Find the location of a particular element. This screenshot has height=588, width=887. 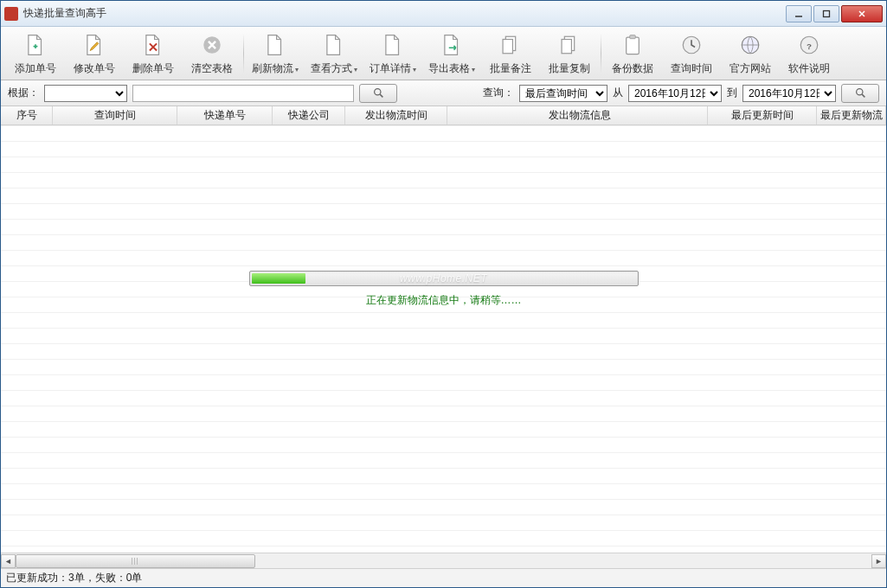

progress-bar: www.pHome.NET is located at coordinates (444, 278).